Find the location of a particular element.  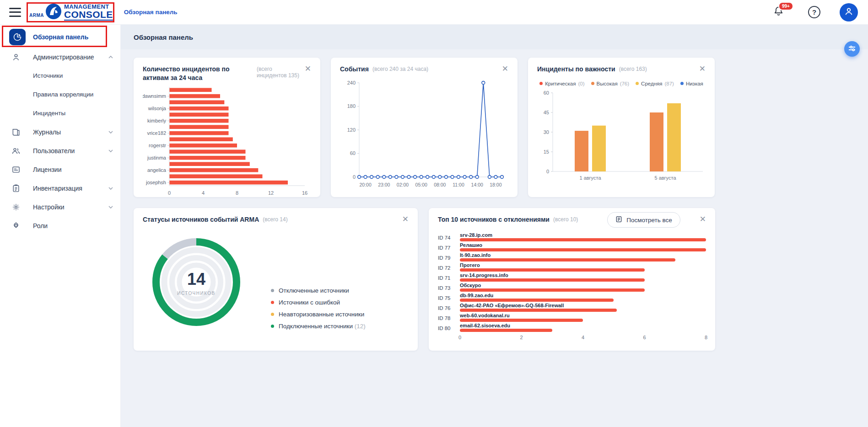

top10-bar-list: ID 74 srv-28.ip.com ID 77 Релашио ID 79 … is located at coordinates (572, 282).